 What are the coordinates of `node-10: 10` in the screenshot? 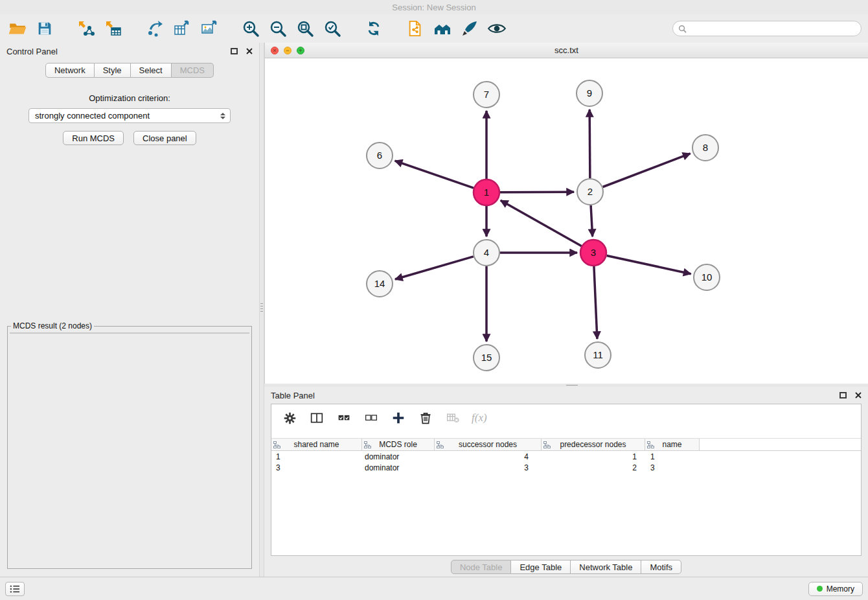 It's located at (707, 277).